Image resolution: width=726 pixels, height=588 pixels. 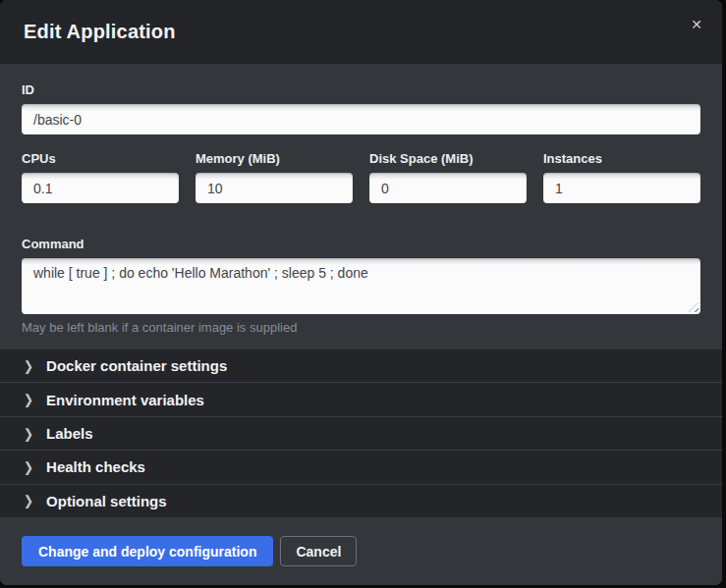 What do you see at coordinates (362, 365) in the screenshot?
I see `section-docker-container-settings: ❯ Docker container settings` at bounding box center [362, 365].